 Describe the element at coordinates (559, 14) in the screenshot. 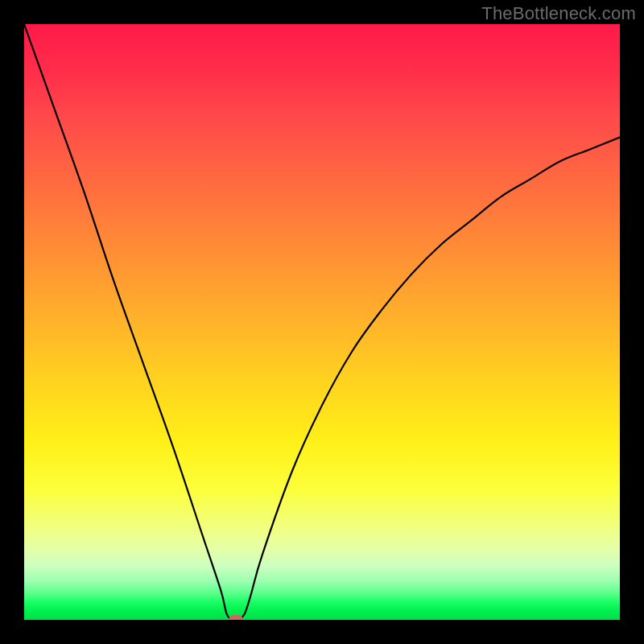

I see `watermark-text: TheBottleneck.com` at that location.